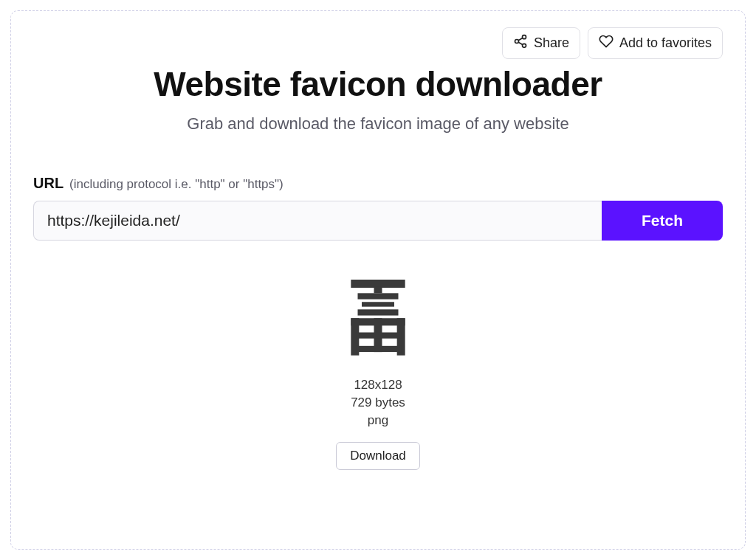 The image size is (756, 560). Describe the element at coordinates (666, 43) in the screenshot. I see `favorite-label: Add to favorites` at that location.